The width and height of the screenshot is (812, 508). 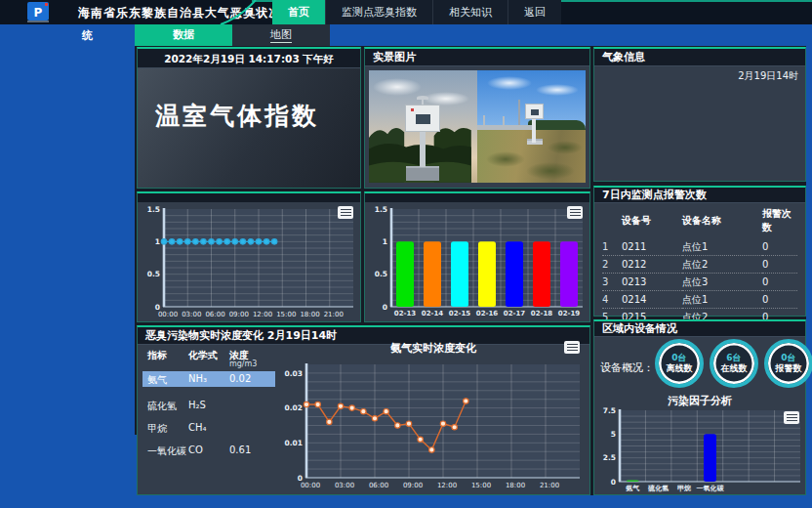 I want to click on svg-text: 09:00, so click(x=239, y=315).